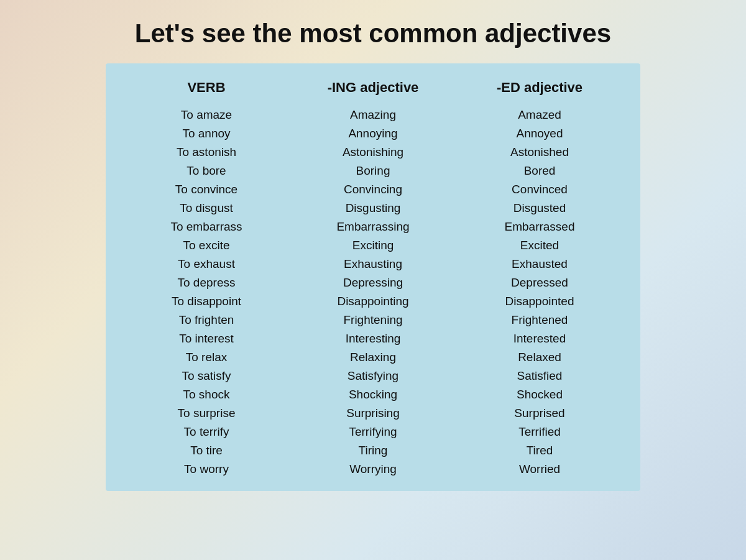 This screenshot has width=746, height=560. I want to click on table-row: To depressDepressingDepressed, so click(373, 283).